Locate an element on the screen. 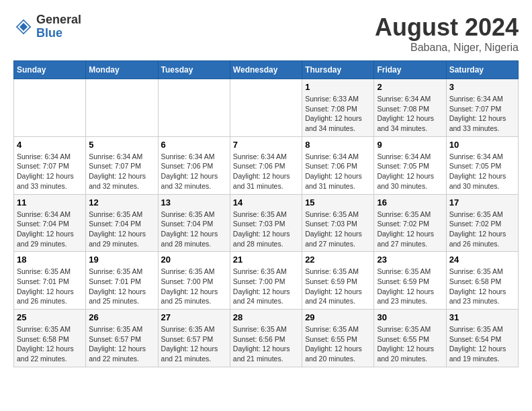 The width and height of the screenshot is (532, 411). logo: General Blue is located at coordinates (47, 27).